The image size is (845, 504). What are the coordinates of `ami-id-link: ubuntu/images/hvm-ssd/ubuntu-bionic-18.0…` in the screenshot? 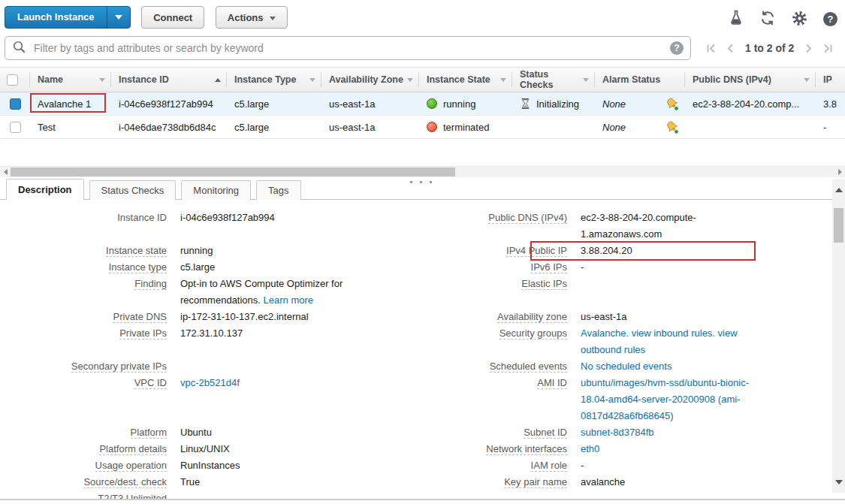 It's located at (665, 400).